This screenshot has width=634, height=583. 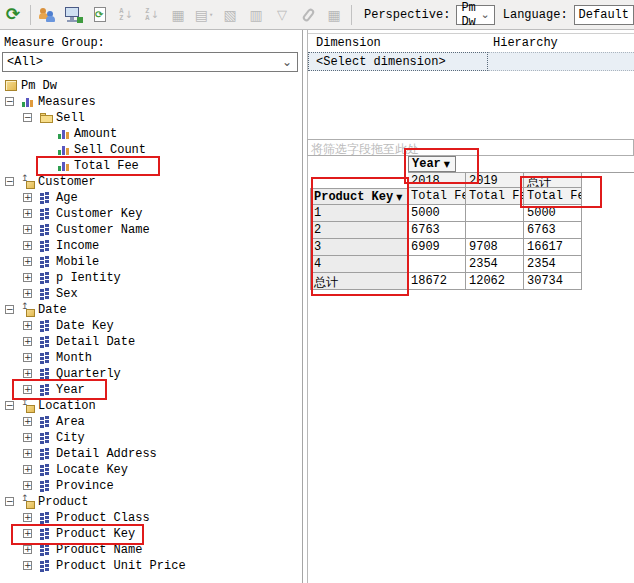 I want to click on highlight-rect-product-key-tree, so click(x=78, y=534).